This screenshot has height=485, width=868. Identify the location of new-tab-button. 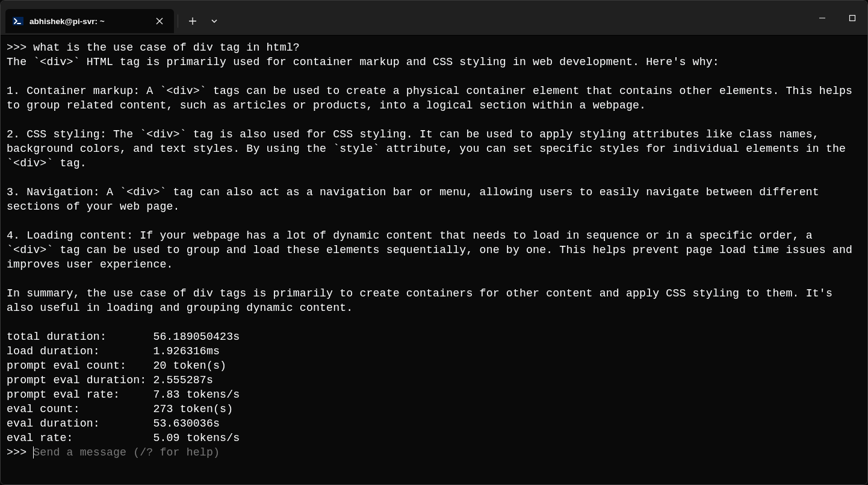
(193, 21).